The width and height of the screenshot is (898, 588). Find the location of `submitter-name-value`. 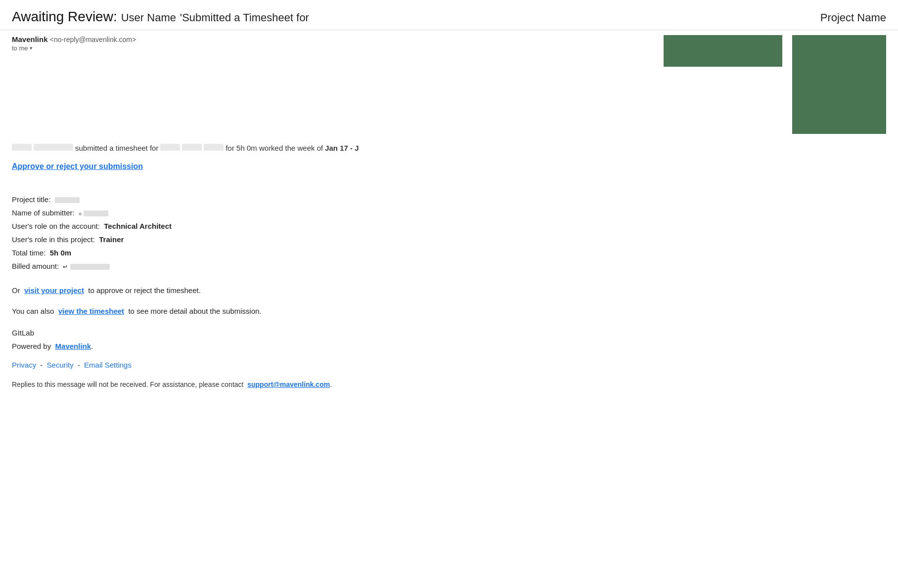

submitter-name-value is located at coordinates (96, 213).